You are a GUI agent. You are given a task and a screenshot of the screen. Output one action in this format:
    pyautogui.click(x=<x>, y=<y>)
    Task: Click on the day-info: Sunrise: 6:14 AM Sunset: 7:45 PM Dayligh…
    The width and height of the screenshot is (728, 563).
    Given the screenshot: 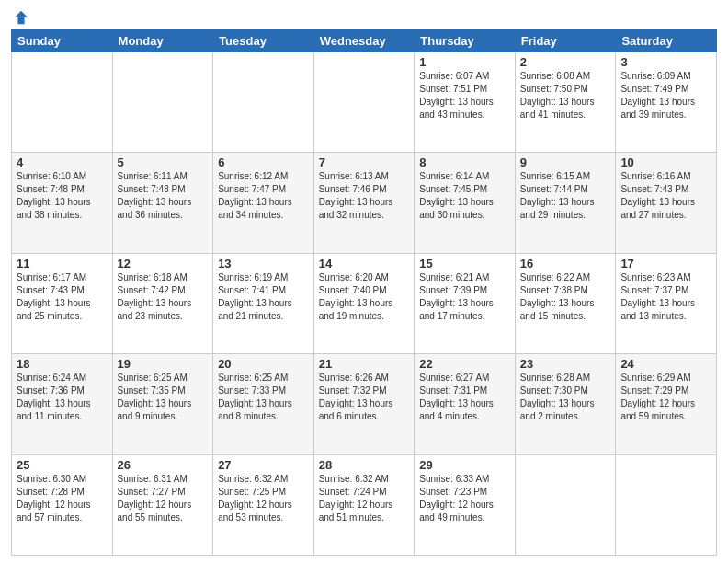 What is the action you would take?
    pyautogui.click(x=465, y=196)
    